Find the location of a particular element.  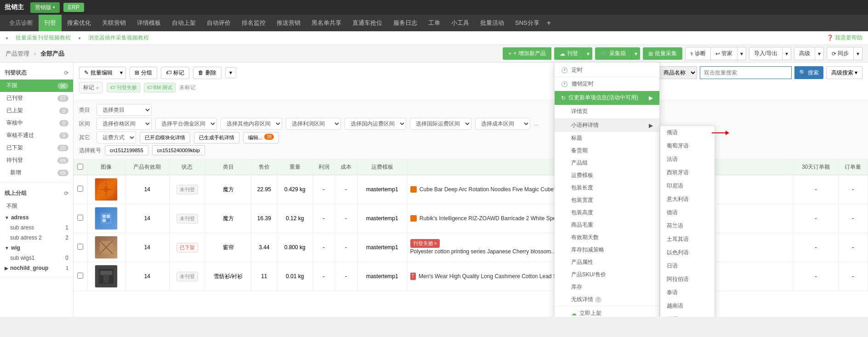

dropdown-detail-page: 详情页 is located at coordinates (607, 112).